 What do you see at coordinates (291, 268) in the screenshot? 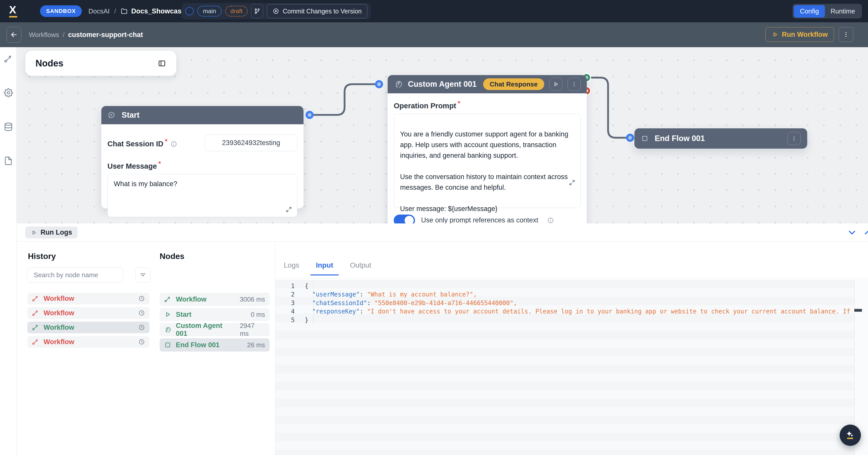
I see `tab-logs: Logs` at bounding box center [291, 268].